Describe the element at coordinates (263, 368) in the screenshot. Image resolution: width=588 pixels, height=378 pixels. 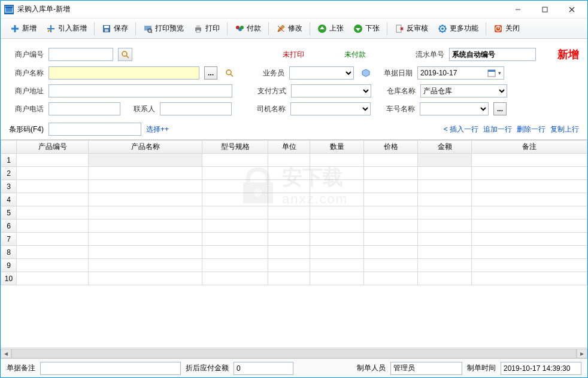
I see `discount-input` at that location.